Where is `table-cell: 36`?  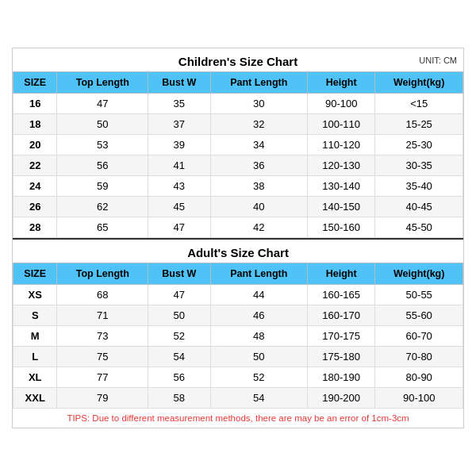 table-cell: 36 is located at coordinates (259, 166).